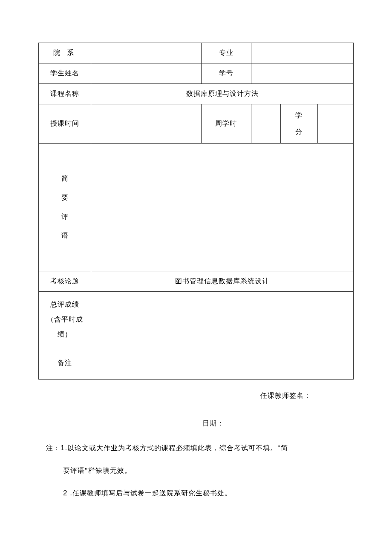  What do you see at coordinates (335, 124) in the screenshot?
I see `value-credit` at bounding box center [335, 124].